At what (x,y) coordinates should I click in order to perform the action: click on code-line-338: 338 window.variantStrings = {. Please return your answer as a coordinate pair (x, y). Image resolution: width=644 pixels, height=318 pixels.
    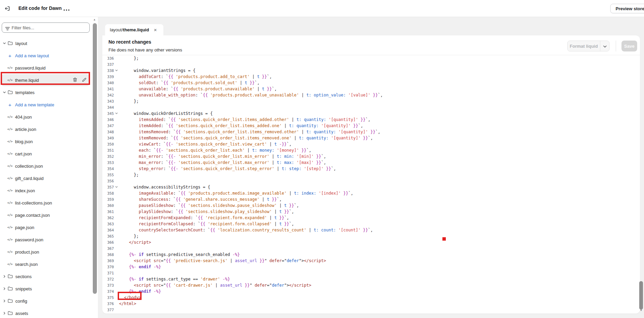
    Looking at the image, I should click on (371, 71).